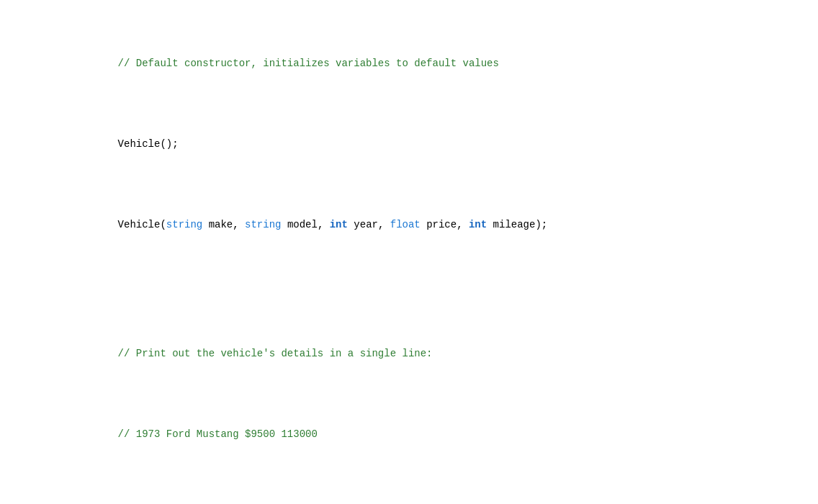 This screenshot has width=818, height=504. I want to click on code-line-4: // Print out the vehicle's details in a …, so click(434, 354).